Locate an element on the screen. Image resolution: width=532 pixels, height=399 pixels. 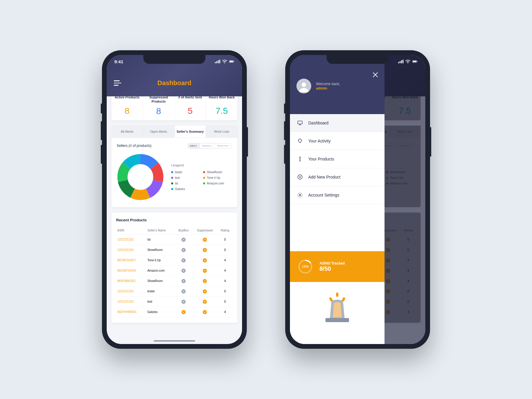
cell-rating: 0 is located at coordinates (225, 239).